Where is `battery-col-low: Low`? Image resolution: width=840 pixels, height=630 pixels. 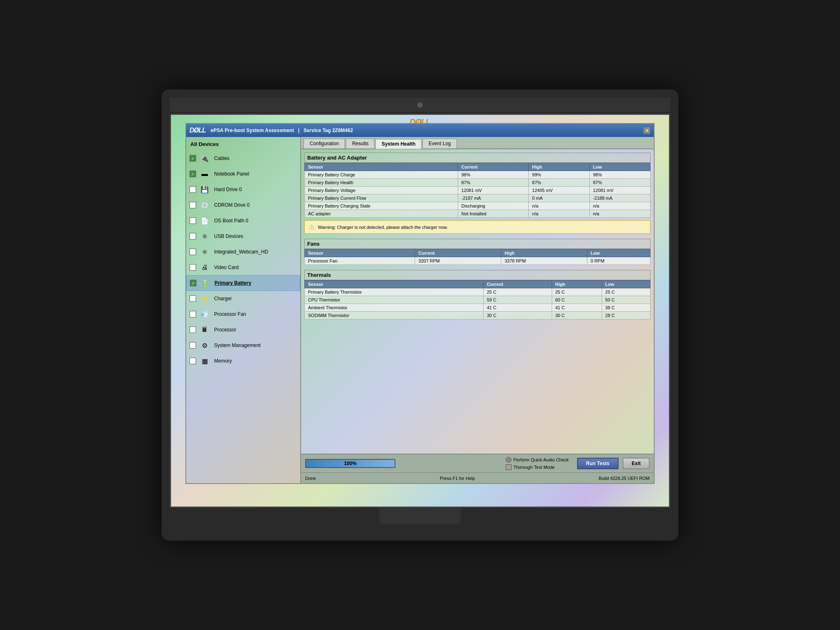
battery-col-low: Low is located at coordinates (620, 167).